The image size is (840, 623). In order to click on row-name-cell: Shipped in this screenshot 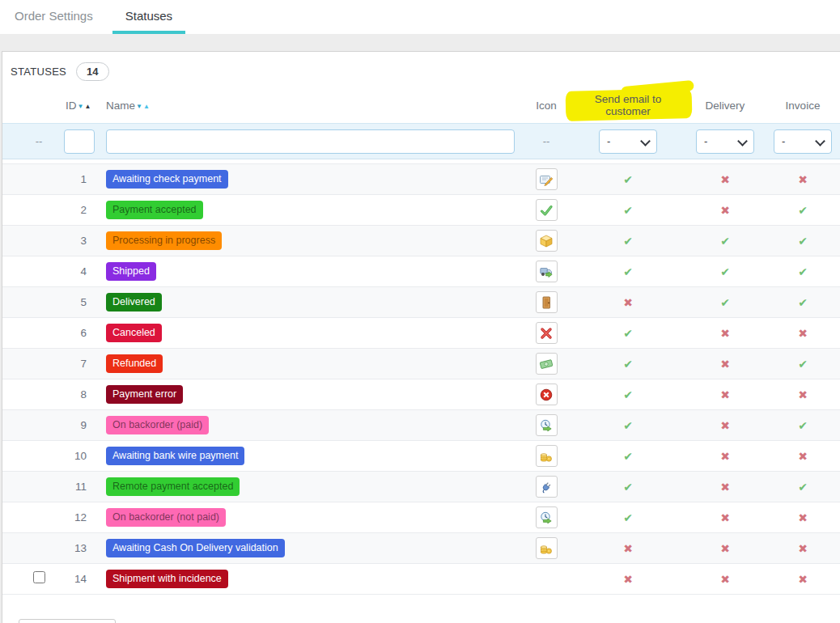, I will do `click(308, 272)`.